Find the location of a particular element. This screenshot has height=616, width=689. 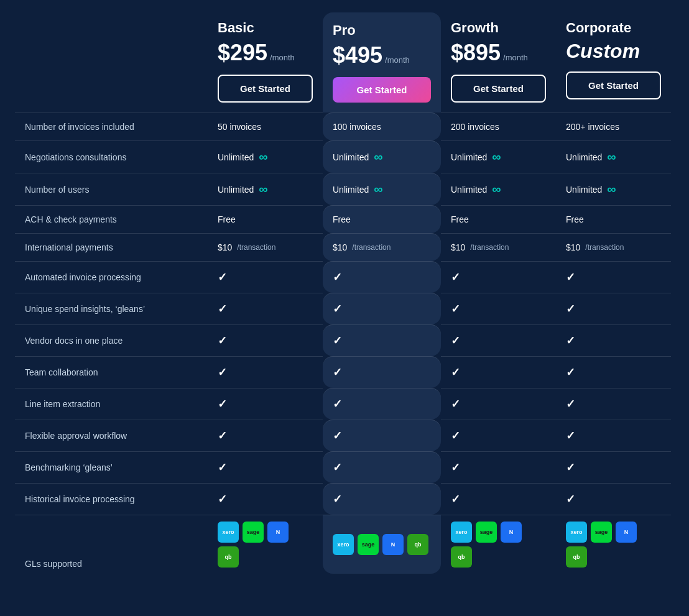

basic-invoices-text: 50 invoices is located at coordinates (239, 127).